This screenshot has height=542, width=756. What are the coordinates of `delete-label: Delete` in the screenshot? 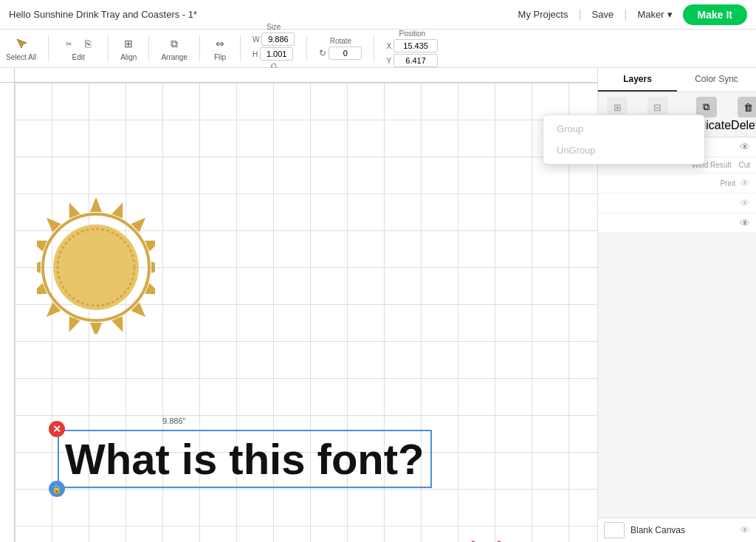 It's located at (743, 126).